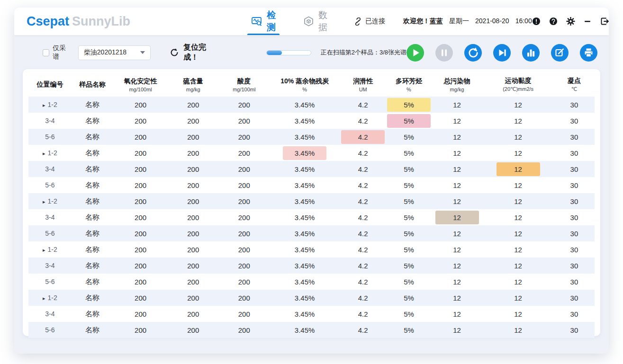 The height and width of the screenshot is (364, 623). Describe the element at coordinates (194, 53) in the screenshot. I see `reset-status: 复位完成！` at that location.